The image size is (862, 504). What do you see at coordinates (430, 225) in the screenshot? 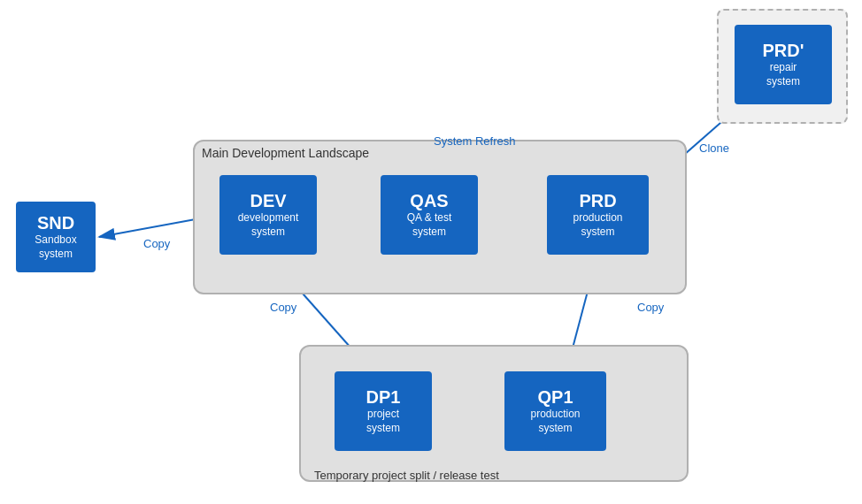
I see `qas-subtitle: QA & test system` at bounding box center [430, 225].